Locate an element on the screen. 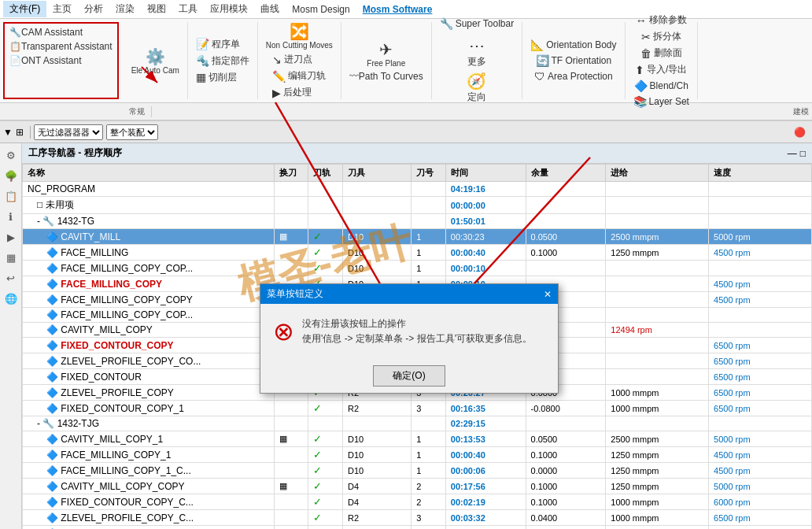  table-row: 🔷 FIXED_CONTOUR_COPY_C... ✓ D42 00:02:19… is located at coordinates (417, 502).